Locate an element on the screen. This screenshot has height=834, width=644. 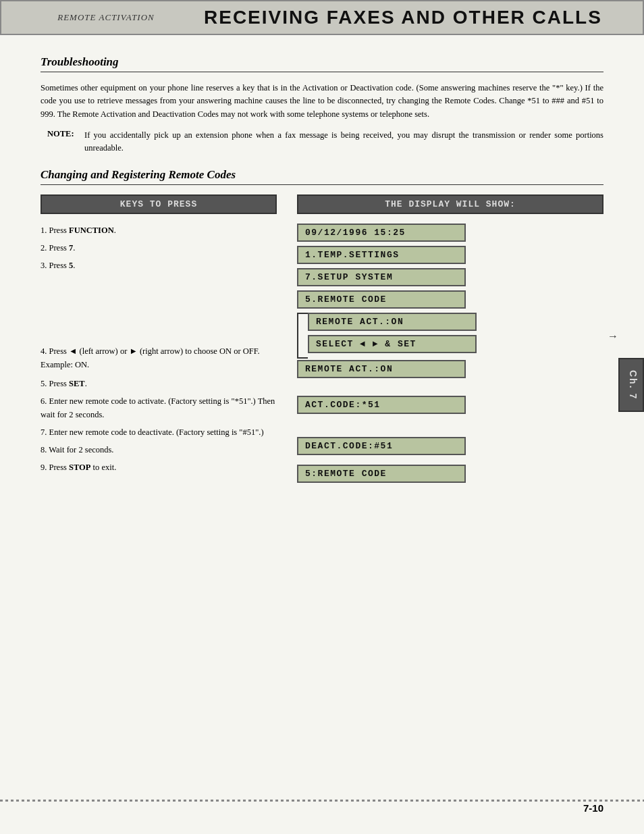
display-screen-5: REMOTE ACT.:ON is located at coordinates (392, 321).